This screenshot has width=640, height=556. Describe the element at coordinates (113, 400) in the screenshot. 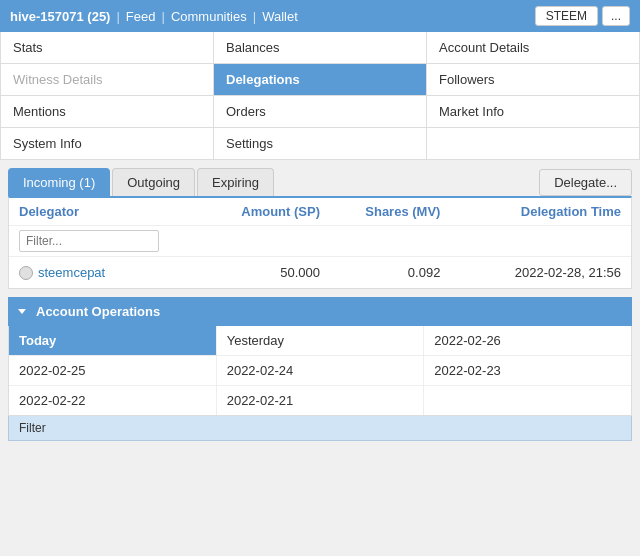

I see `ops-cell-2022-02-22: 2022-02-22` at that location.